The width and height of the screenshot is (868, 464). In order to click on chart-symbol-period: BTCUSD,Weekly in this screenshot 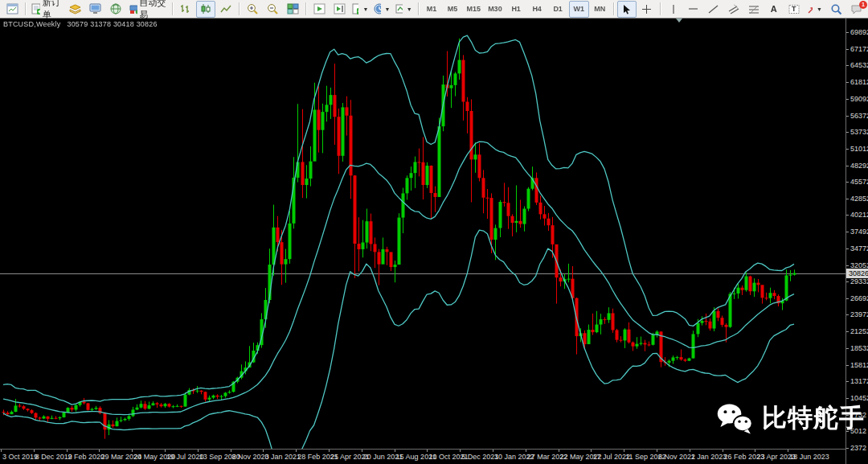, I will do `click(32, 24)`.